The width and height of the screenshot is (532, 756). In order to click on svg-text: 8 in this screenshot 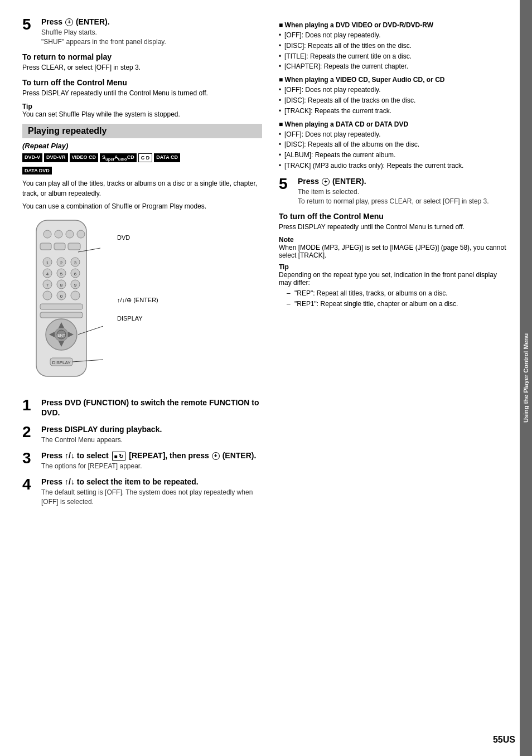, I will do `click(61, 285)`.